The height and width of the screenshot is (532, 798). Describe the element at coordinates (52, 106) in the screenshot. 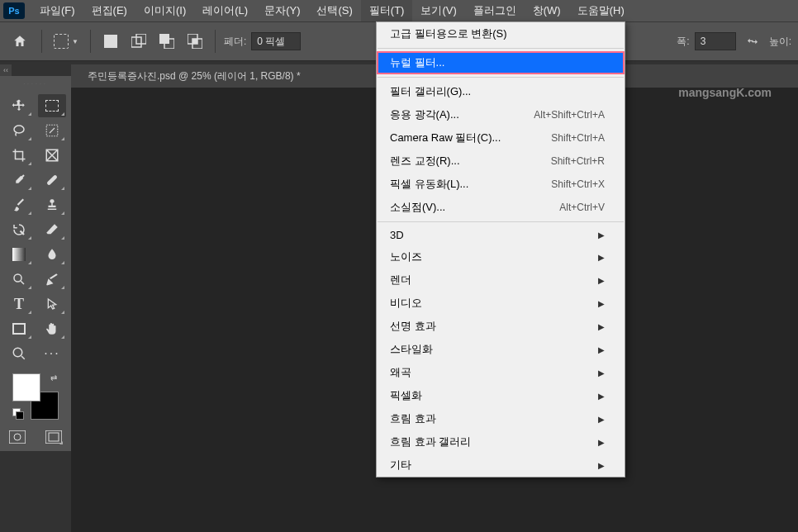

I see `marquee-tool` at that location.